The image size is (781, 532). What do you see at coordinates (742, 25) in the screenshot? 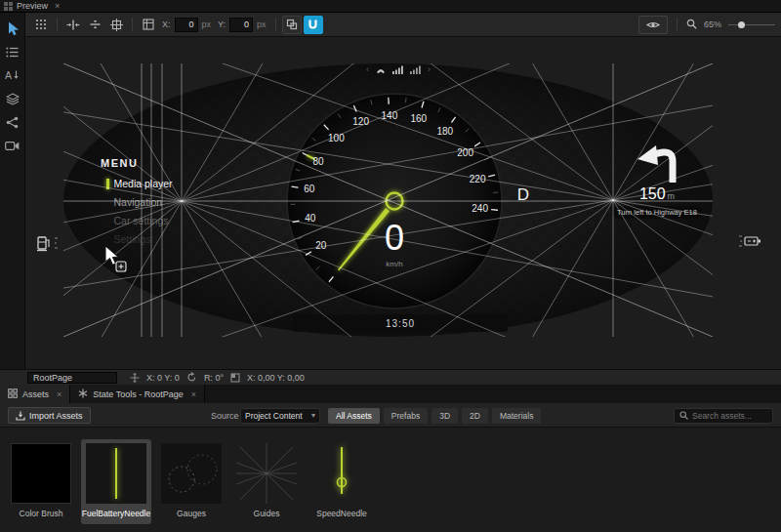
I see `zoom-slider-thumb` at bounding box center [742, 25].